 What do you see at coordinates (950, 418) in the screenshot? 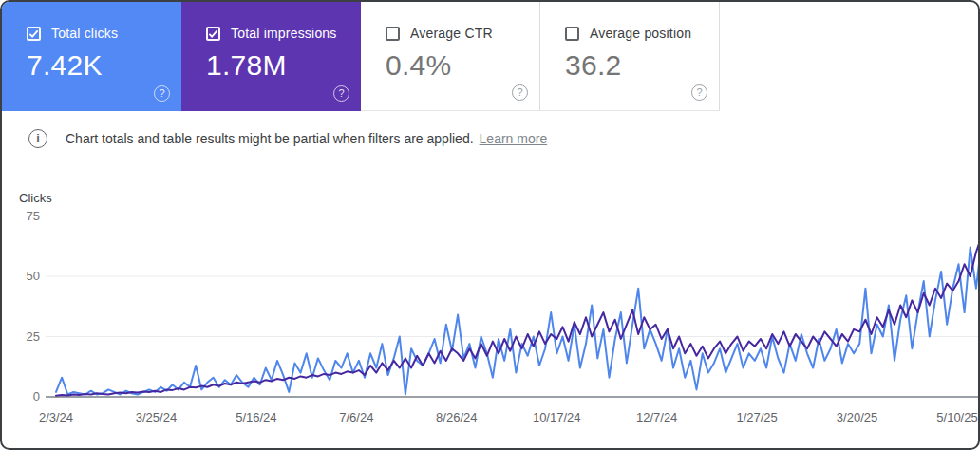
I see `x-axis-tick: 5/10/25` at bounding box center [950, 418].